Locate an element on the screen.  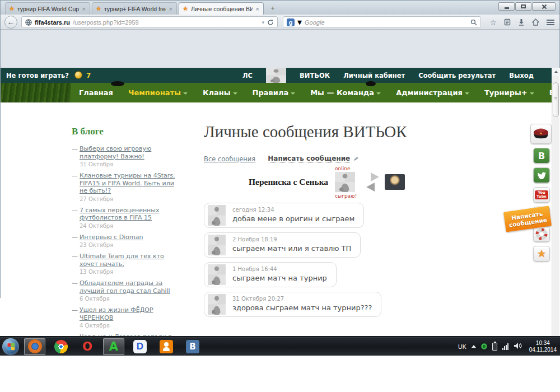
search-engine-dropdown-icon: ▾ is located at coordinates (300, 22).